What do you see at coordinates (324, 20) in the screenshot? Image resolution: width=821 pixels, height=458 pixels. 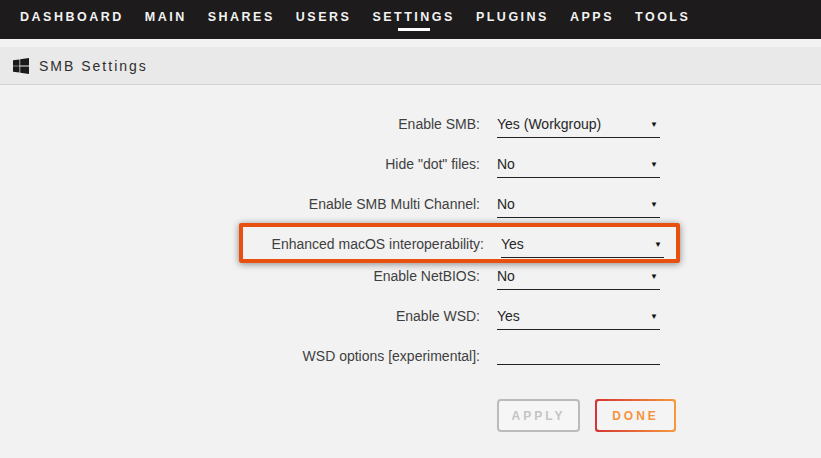 I see `nav-item-users: USERS` at bounding box center [324, 20].